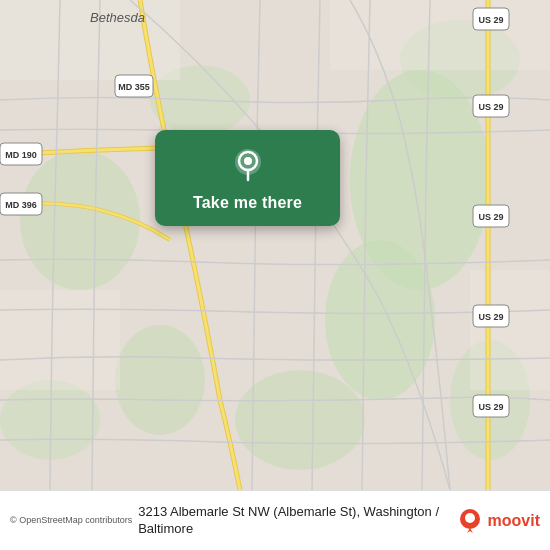  Describe the element at coordinates (21, 205) in the screenshot. I see `svg-text: MD 396` at that location.